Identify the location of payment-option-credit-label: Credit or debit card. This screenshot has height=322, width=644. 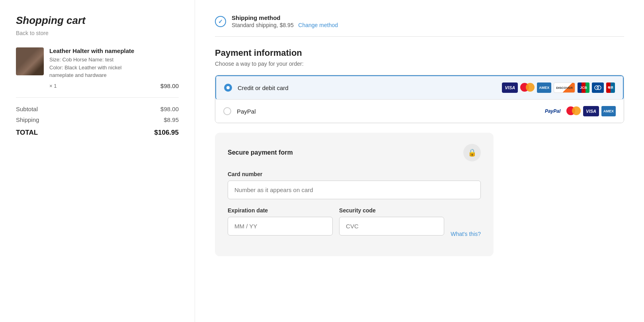
(370, 88).